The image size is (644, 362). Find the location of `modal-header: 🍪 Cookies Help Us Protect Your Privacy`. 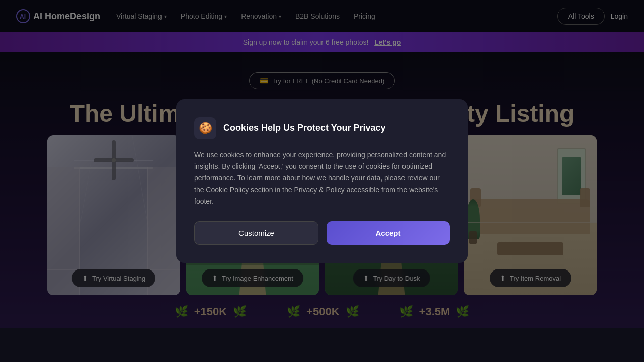

modal-header: 🍪 Cookies Help Us Protect Your Privacy is located at coordinates (322, 128).